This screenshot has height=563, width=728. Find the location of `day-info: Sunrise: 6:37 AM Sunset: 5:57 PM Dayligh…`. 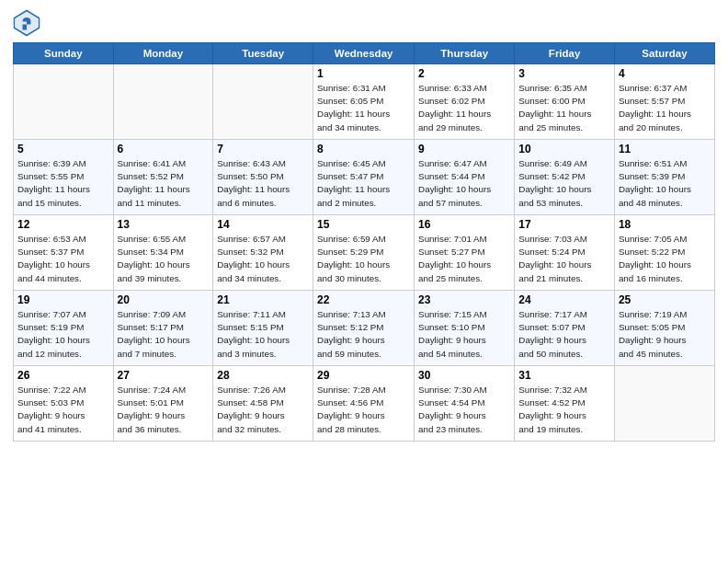

day-info: Sunrise: 6:37 AM Sunset: 5:57 PM Dayligh… is located at coordinates (665, 109).